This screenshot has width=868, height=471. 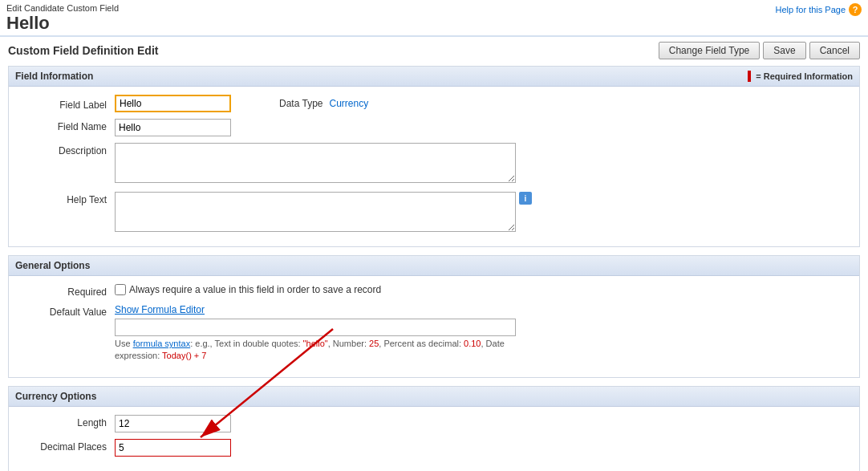 I want to click on required-control: Always require a value in this field in …, so click(x=482, y=290).